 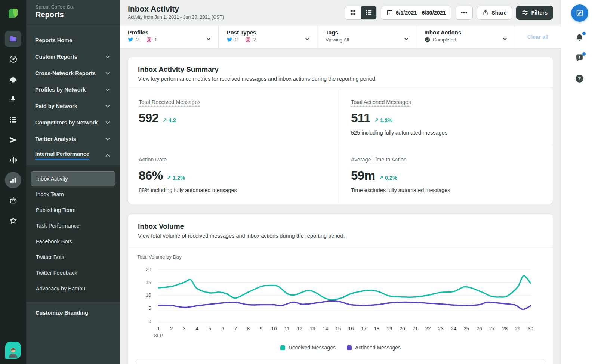 I want to click on metric-label: Total Actioned Messages, so click(x=381, y=103).